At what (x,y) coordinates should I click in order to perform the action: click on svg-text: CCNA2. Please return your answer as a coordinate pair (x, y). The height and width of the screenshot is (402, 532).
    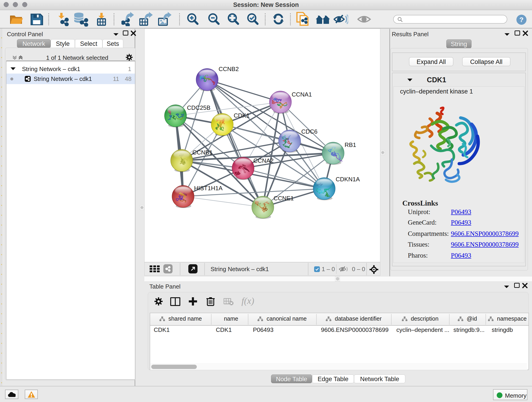
    Looking at the image, I should click on (264, 161).